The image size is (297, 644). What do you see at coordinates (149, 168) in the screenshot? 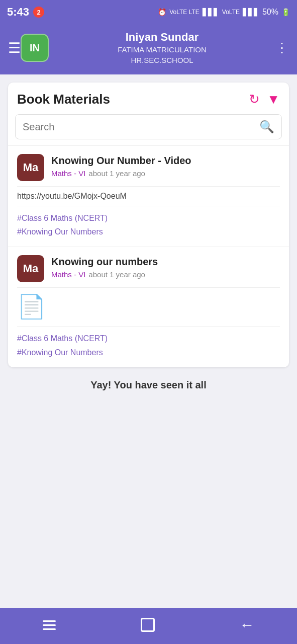
I see `material-item-header: Ma Knowing Our Number - Video Maths - VI…` at bounding box center [149, 168].